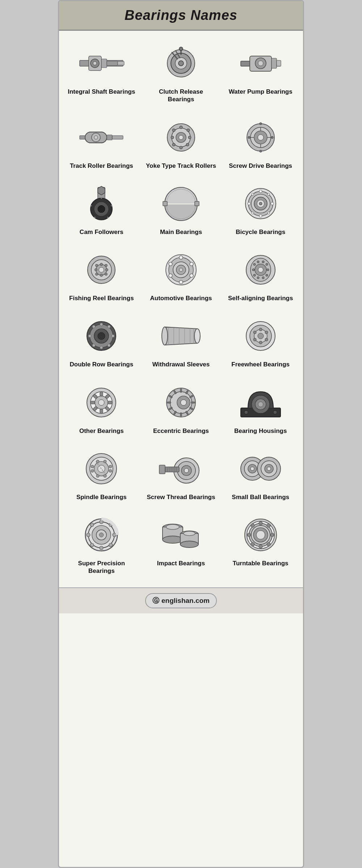 The image size is (362, 868). Describe the element at coordinates (261, 431) in the screenshot. I see `item-label: Bearing Housings` at that location.